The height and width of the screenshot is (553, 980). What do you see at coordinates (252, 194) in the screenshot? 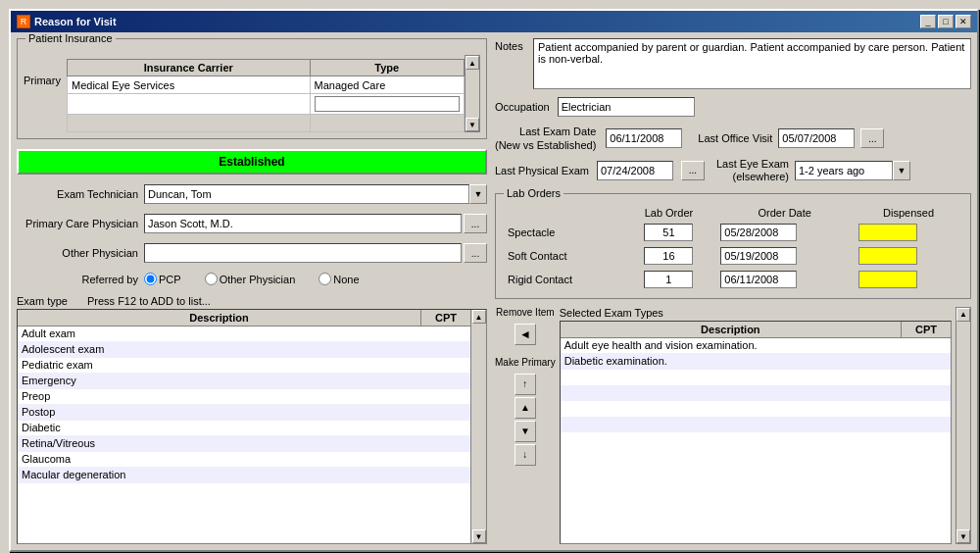
I see `exam-technician-row: Exam Technician ▼` at bounding box center [252, 194].